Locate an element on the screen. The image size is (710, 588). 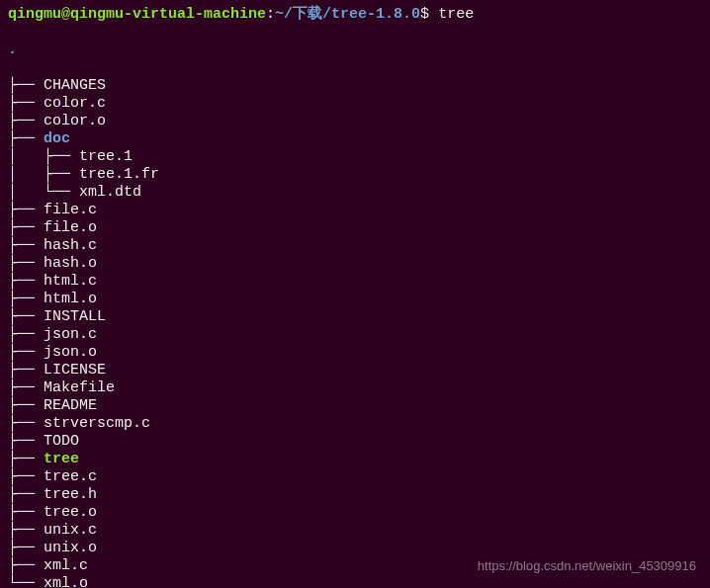
tree-entry: ├── strverscmp.c is located at coordinates (355, 424).